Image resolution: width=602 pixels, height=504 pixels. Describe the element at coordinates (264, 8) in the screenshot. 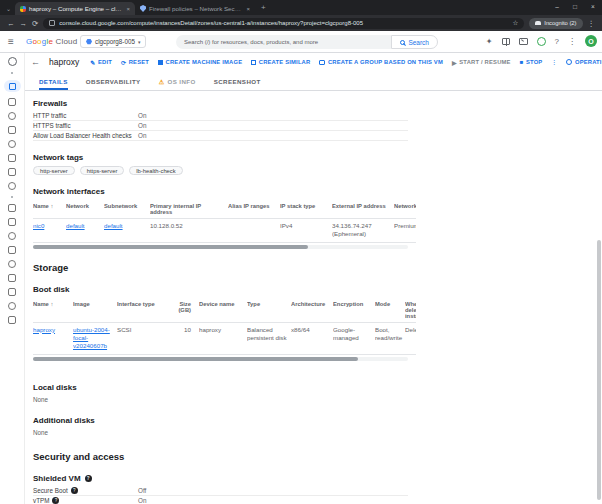

I see `new-tab-button: +` at that location.